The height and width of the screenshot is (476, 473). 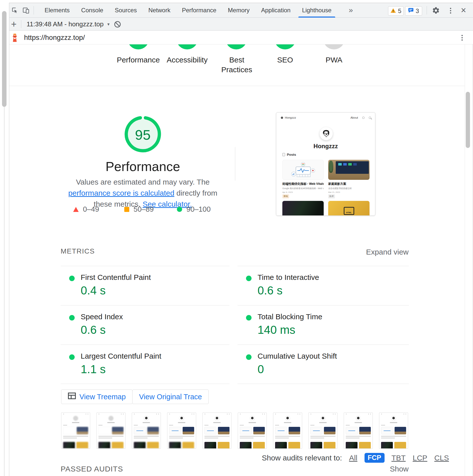 What do you see at coordinates (14, 24) in the screenshot?
I see `new-report-plus-icon: +` at bounding box center [14, 24].